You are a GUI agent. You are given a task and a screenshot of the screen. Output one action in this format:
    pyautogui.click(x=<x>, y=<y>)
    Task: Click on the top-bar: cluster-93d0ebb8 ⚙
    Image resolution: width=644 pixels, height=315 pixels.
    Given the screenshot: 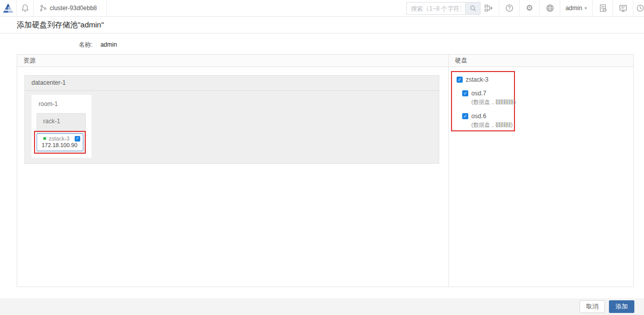 What is the action you would take?
    pyautogui.click(x=322, y=8)
    